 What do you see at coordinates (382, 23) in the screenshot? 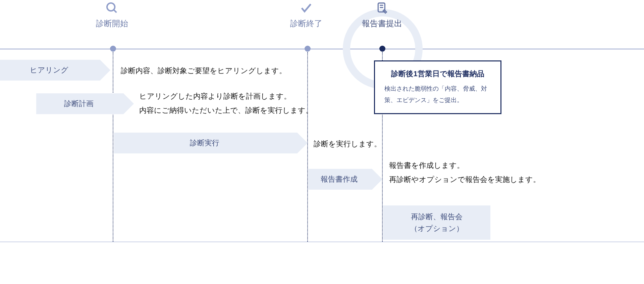
I see `milestone-report-label: 報告書提出` at bounding box center [382, 23].